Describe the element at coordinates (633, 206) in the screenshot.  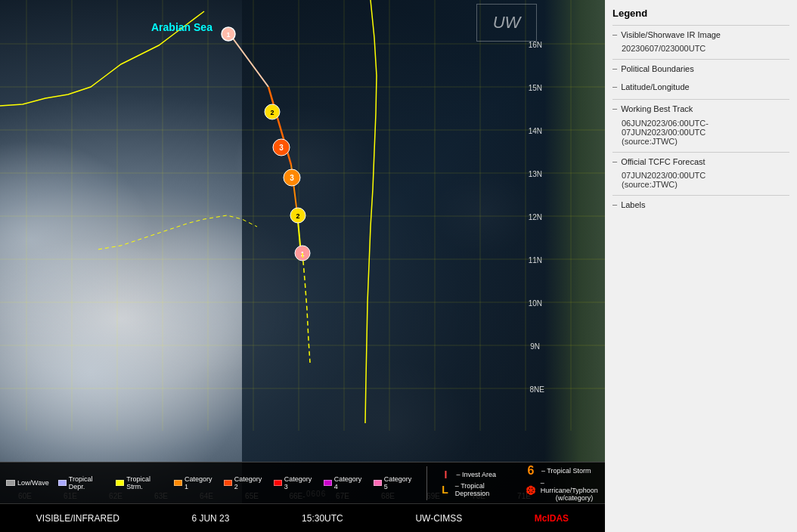
I see `text-labels: Labels` at that location.